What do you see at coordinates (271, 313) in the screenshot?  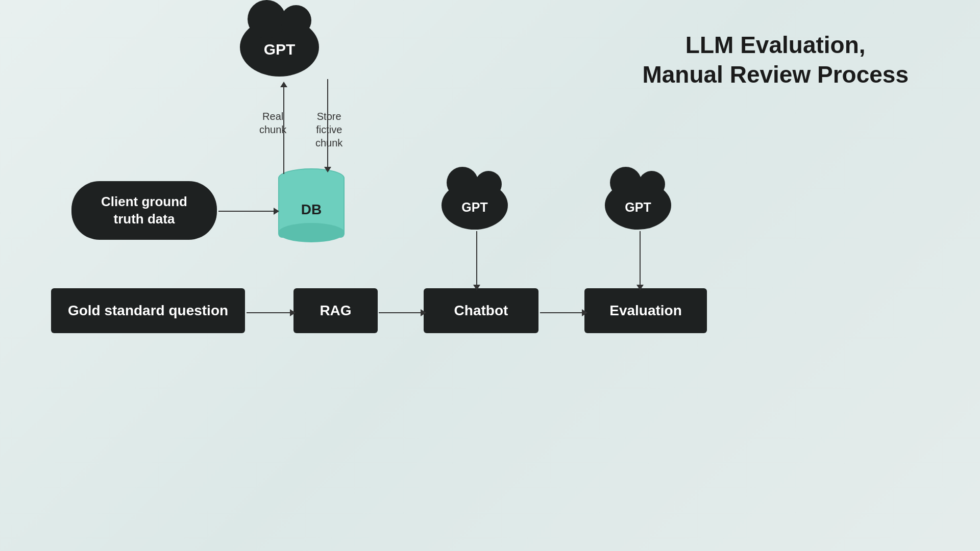 I see `arrow-gold-to-rag` at bounding box center [271, 313].